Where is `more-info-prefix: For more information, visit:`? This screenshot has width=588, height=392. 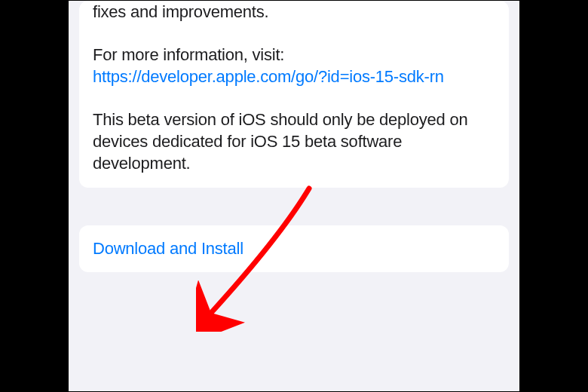
more-info-prefix: For more information, visit: is located at coordinates (188, 54).